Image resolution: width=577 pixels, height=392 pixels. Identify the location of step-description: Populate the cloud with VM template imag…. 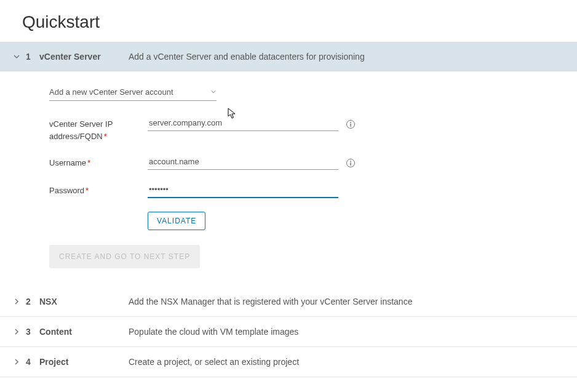
(213, 332).